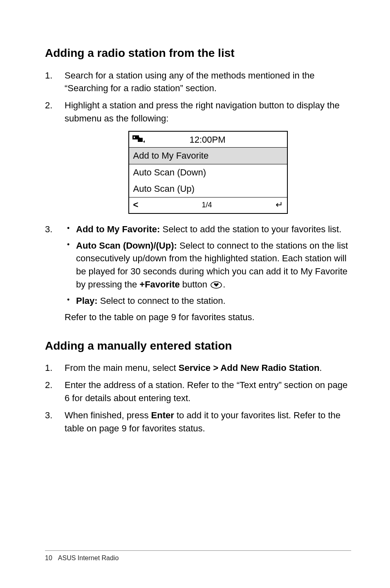  I want to click on submenu-time: 12:00PM, so click(231, 140).